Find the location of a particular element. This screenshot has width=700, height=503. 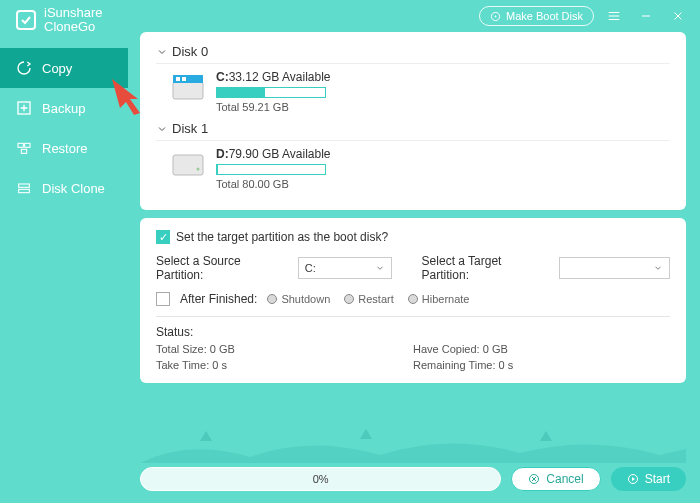

radio-restart: Restart is located at coordinates (368, 299).